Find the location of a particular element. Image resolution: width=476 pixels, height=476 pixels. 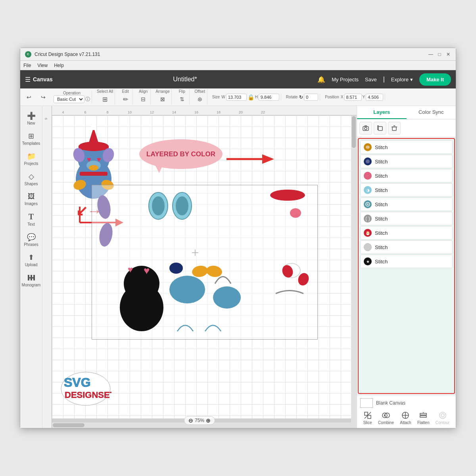

heart-1: ♥ is located at coordinates (130, 270).